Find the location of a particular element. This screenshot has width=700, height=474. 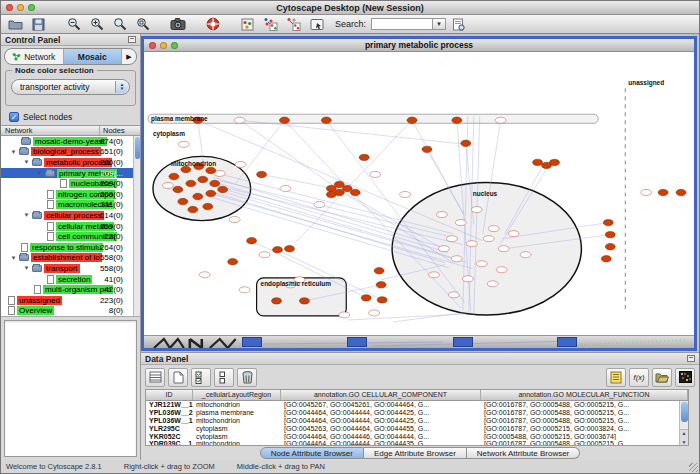

tree-row: ▼cellular process614(0) is located at coordinates (67, 216).